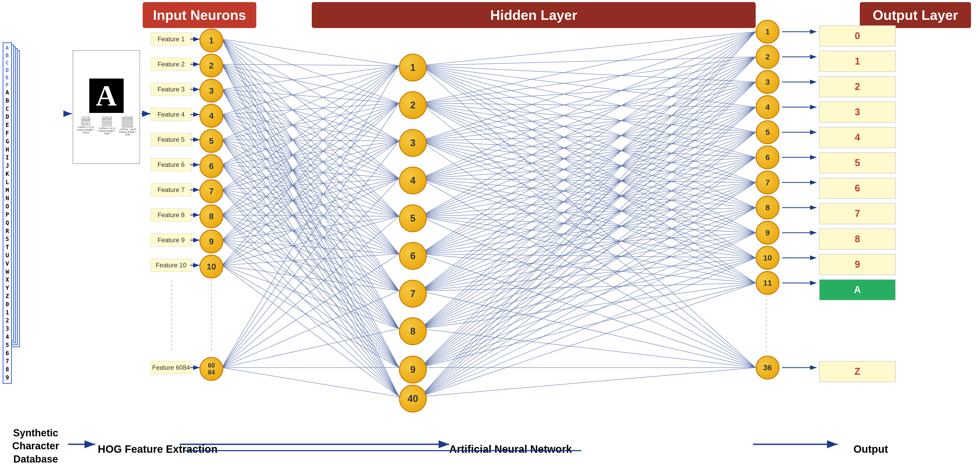 This screenshot has width=980, height=471. I want to click on output-node-9: 9, so click(768, 233).